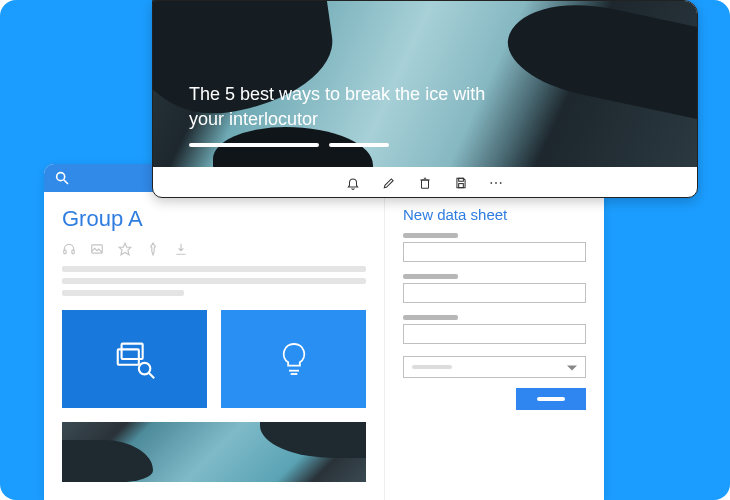 This screenshot has width=730, height=500. Describe the element at coordinates (425, 182) in the screenshot. I see `slide-toolbar: ⋯` at that location.